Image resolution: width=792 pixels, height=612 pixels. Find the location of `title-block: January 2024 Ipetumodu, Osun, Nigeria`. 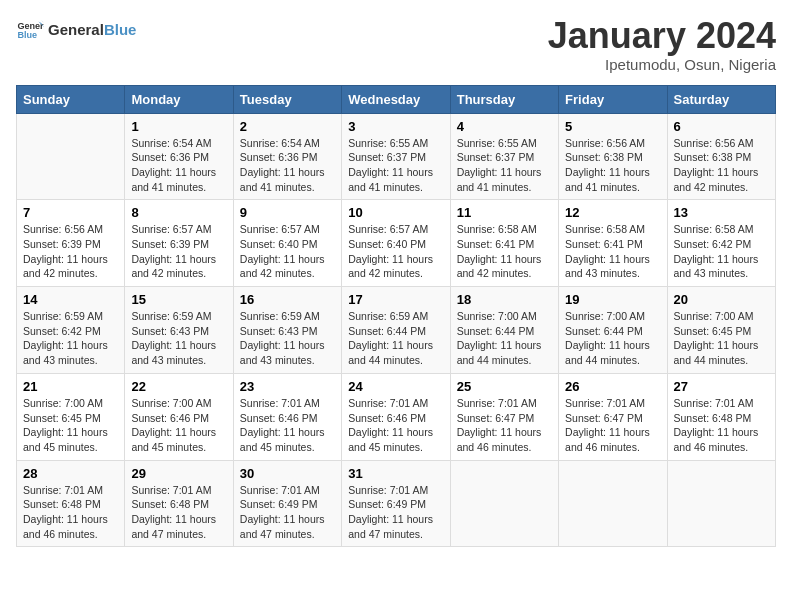

title-block: January 2024 Ipetumodu, Osun, Nigeria is located at coordinates (662, 44).